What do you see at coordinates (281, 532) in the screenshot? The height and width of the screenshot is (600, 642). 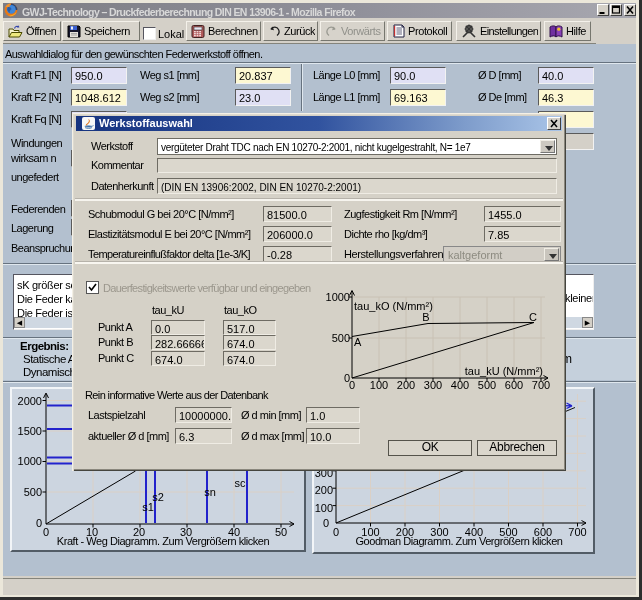 I see `svg-text: 50` at bounding box center [281, 532].